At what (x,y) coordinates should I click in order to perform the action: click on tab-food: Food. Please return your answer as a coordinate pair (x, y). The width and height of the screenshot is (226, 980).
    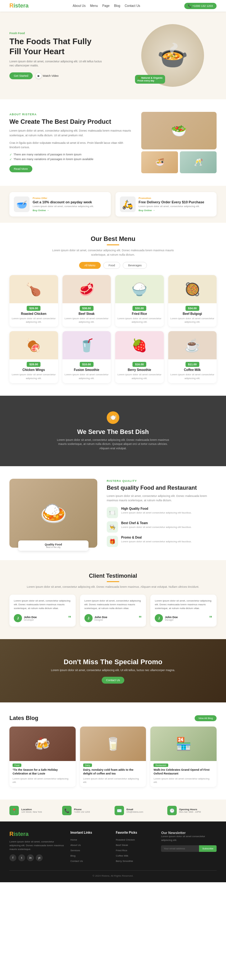
    Looking at the image, I should click on (112, 266).